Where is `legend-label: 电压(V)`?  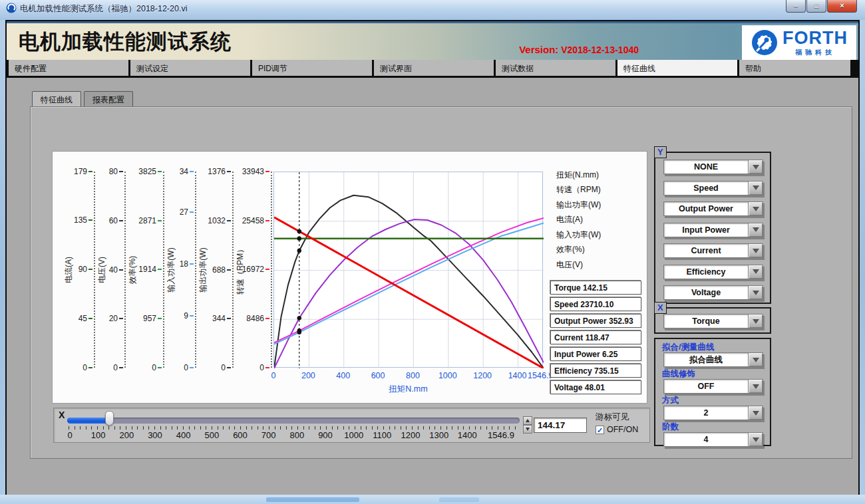 legend-label: 电压(V) is located at coordinates (570, 265).